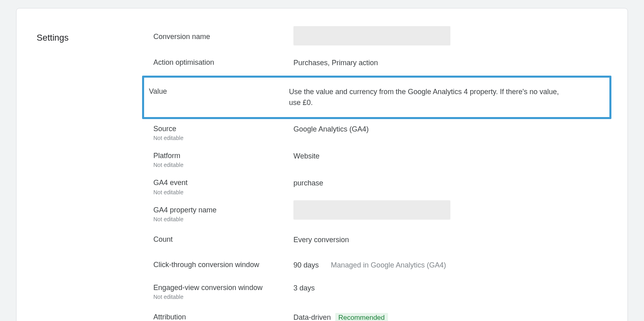 The width and height of the screenshot is (644, 321). Describe the element at coordinates (388, 265) in the screenshot. I see `setting-note: Managed in Google Analytics (GA4)` at that location.